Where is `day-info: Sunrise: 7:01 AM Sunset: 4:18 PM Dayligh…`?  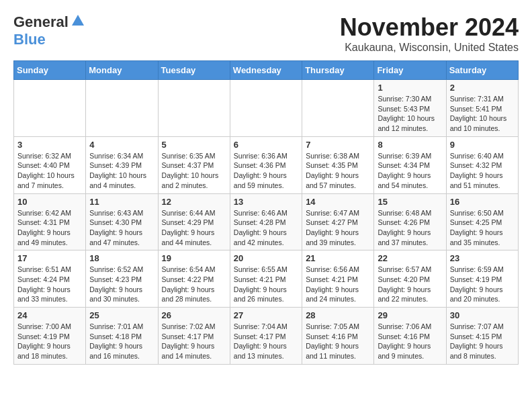 day-info: Sunrise: 7:01 AM Sunset: 4:18 PM Dayligh… is located at coordinates (122, 341).